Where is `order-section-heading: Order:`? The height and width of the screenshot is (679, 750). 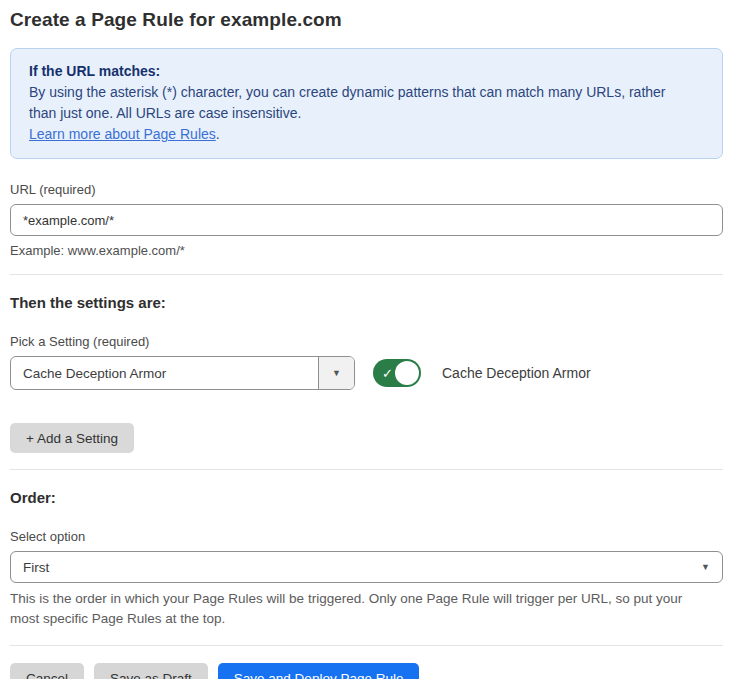
order-section-heading: Order: is located at coordinates (366, 498).